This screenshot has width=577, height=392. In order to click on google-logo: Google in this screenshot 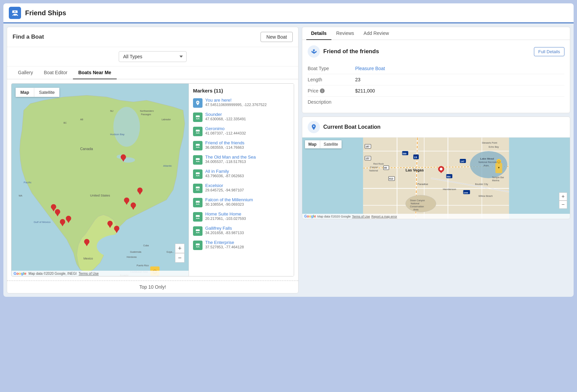, I will do `click(20, 273)`.